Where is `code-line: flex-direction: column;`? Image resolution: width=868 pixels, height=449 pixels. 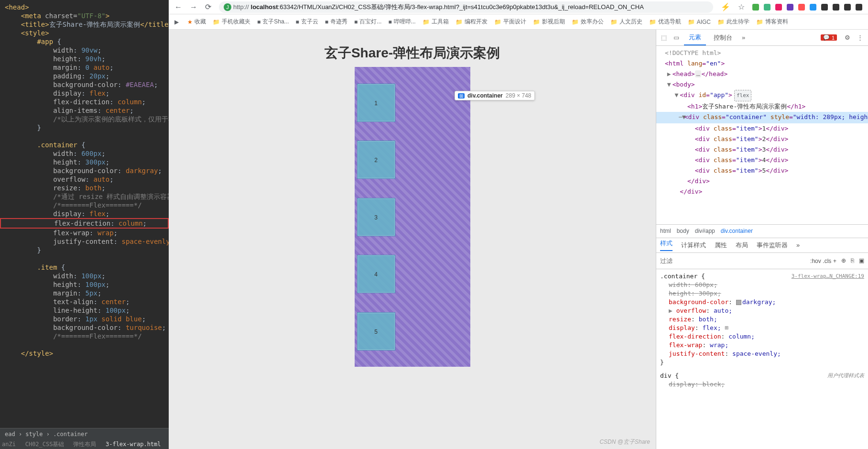 code-line: flex-direction: column; is located at coordinates (84, 102).